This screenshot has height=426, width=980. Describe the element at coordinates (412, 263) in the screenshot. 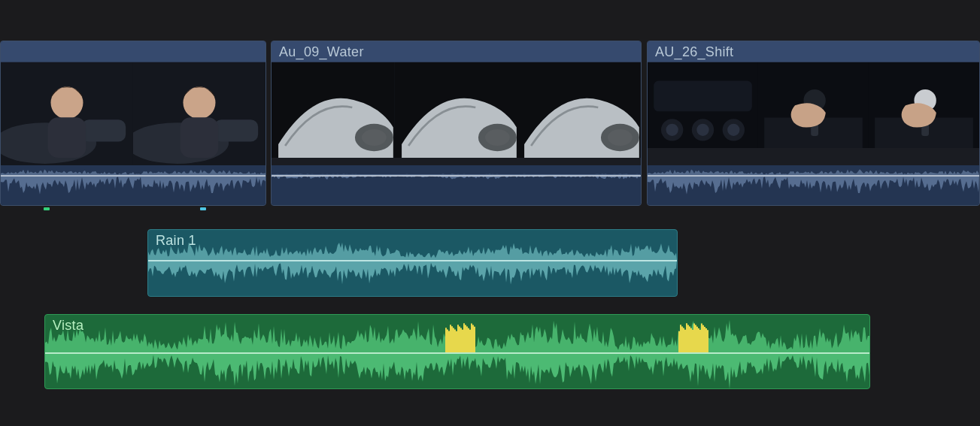

I see `audio-clip-rain: Rain 1` at that location.